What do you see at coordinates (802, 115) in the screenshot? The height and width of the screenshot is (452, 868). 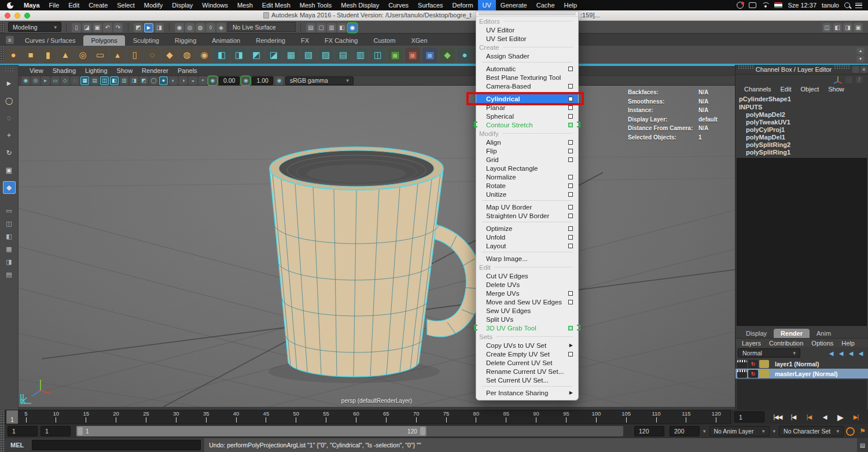 I see `history-node: polyMapDel2` at bounding box center [802, 115].